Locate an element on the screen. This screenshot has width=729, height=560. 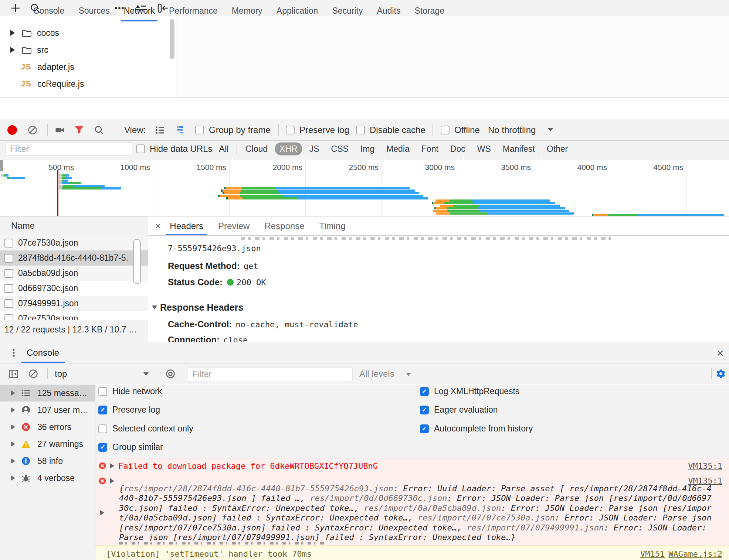
filter-type-font: Font is located at coordinates (430, 148).